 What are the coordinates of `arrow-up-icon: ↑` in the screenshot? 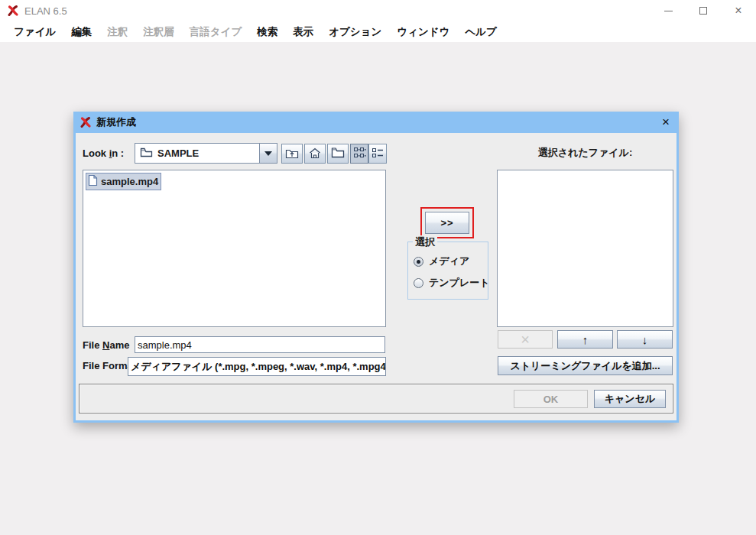 It's located at (586, 339).